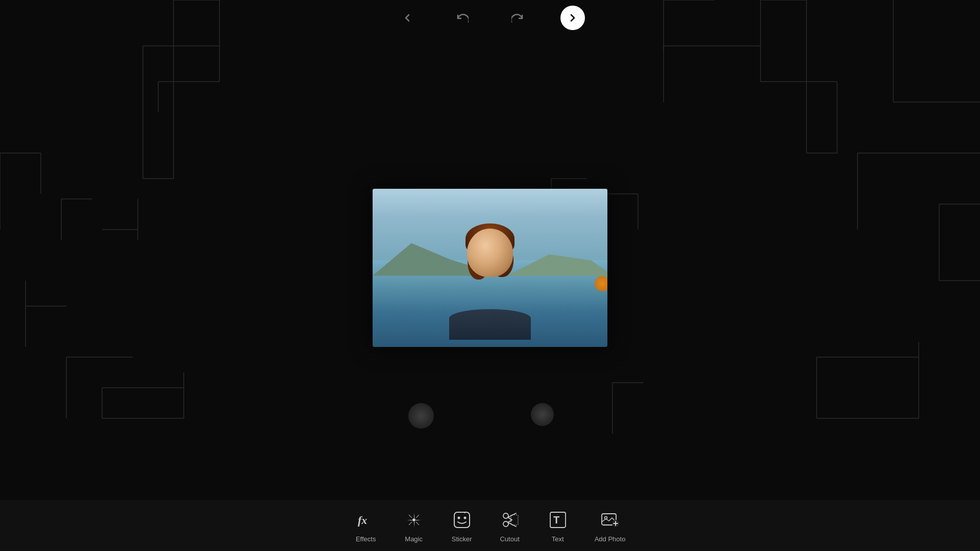 Image resolution: width=980 pixels, height=551 pixels. What do you see at coordinates (490, 525) in the screenshot?
I see `bottom-toolbar: fx Effects Mag` at bounding box center [490, 525].